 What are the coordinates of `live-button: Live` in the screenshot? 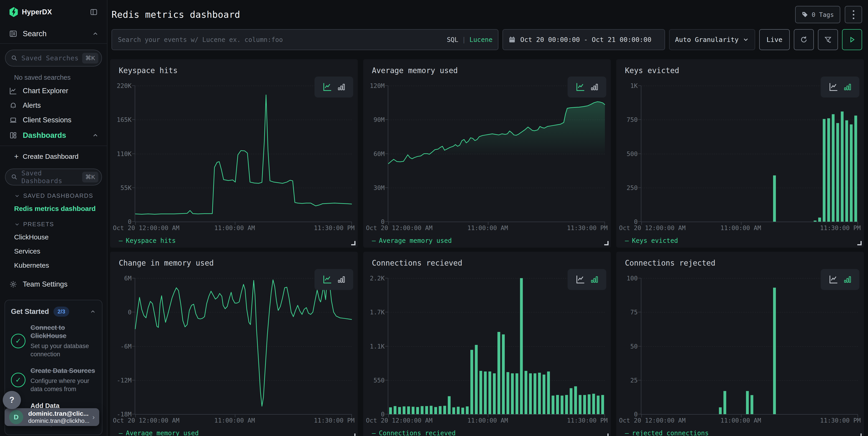 It's located at (774, 40).